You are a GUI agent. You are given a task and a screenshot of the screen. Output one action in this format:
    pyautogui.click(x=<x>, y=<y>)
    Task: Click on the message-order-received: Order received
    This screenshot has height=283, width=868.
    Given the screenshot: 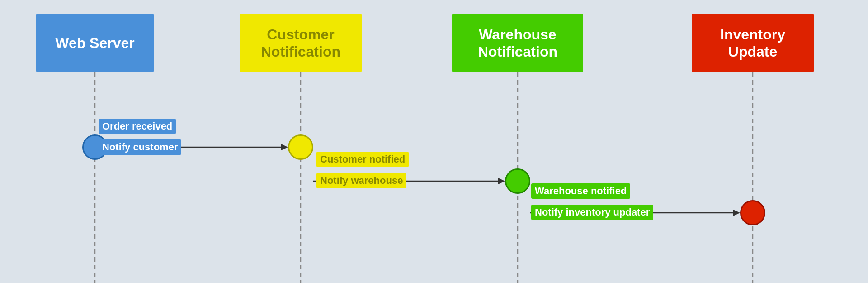 What is the action you would take?
    pyautogui.click(x=137, y=126)
    